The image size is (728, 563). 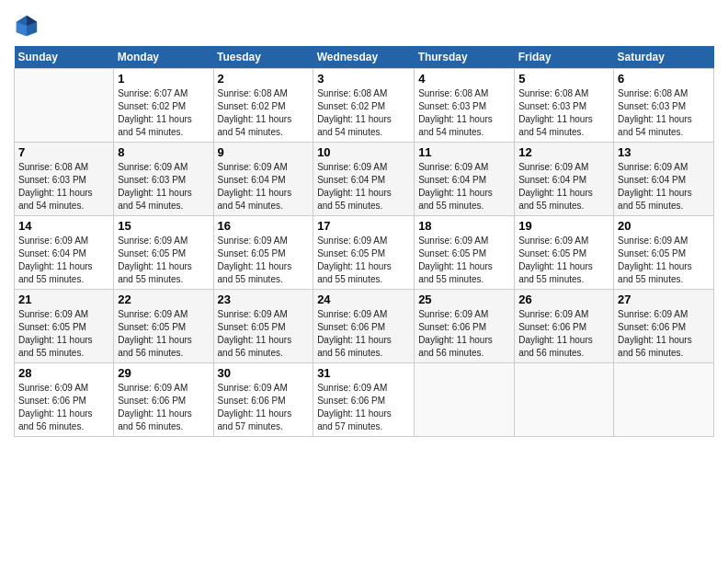 I want to click on day-number: 21, so click(x=64, y=300).